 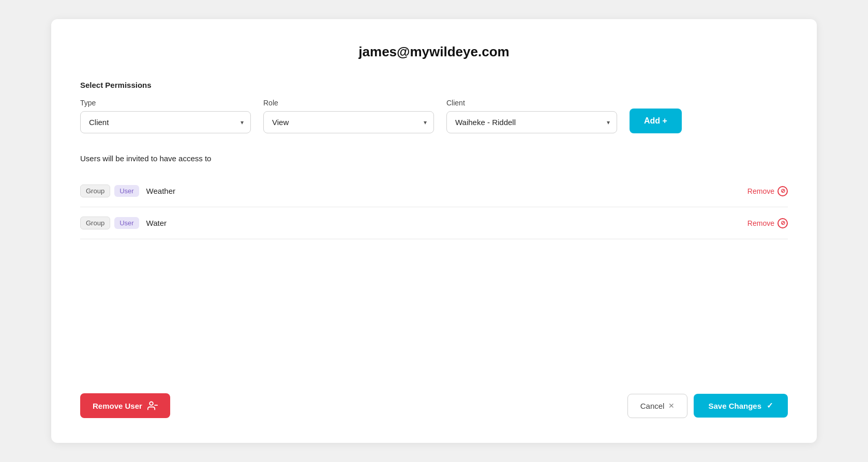 What do you see at coordinates (532, 116) in the screenshot?
I see `client-field-group: Client Waiheke - Riddell Other Client ▾` at bounding box center [532, 116].